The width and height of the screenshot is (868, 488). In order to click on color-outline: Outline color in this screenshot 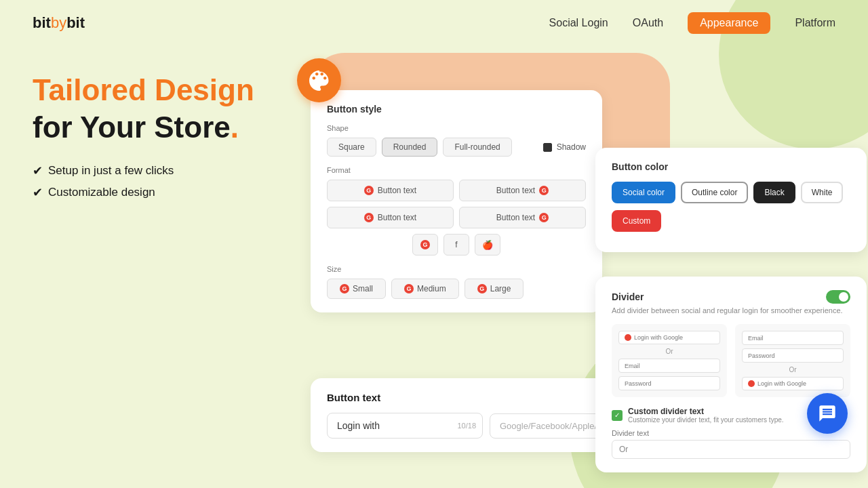, I will do `click(715, 192)`.